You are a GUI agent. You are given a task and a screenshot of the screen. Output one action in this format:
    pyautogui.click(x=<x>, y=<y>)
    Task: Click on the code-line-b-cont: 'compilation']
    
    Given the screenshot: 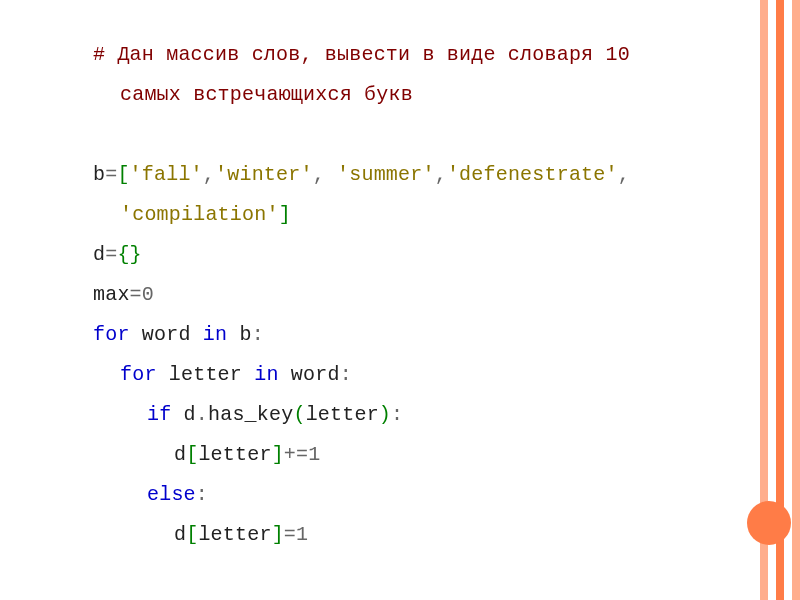 What is the action you would take?
    pyautogui.click(x=413, y=215)
    